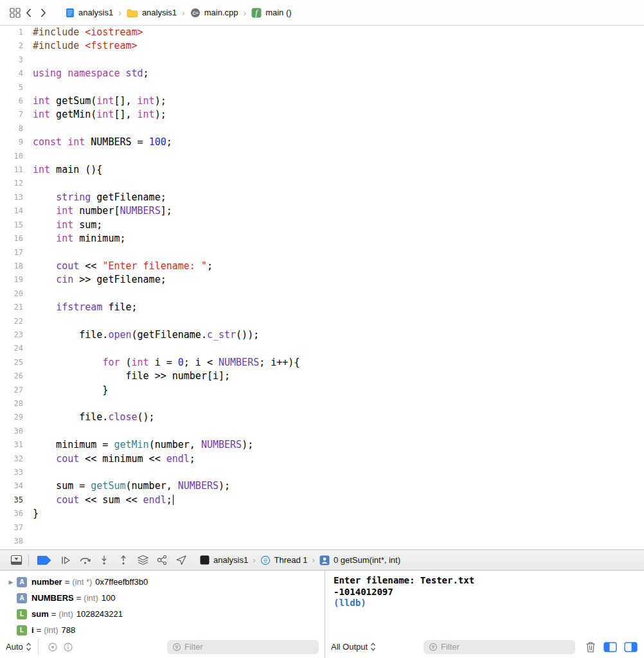 The height and width of the screenshot is (658, 644). Describe the element at coordinates (12, 514) in the screenshot. I see `line-number: 36` at that location.